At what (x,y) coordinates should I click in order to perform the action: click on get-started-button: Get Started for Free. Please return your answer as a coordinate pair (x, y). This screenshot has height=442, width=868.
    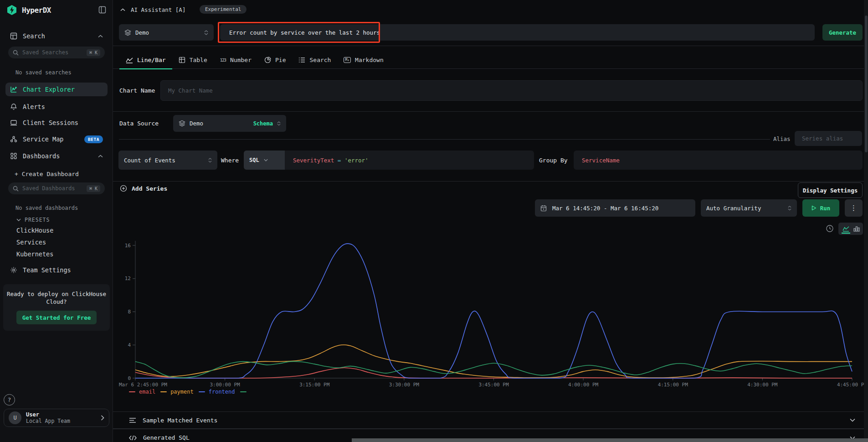
    Looking at the image, I should click on (56, 317).